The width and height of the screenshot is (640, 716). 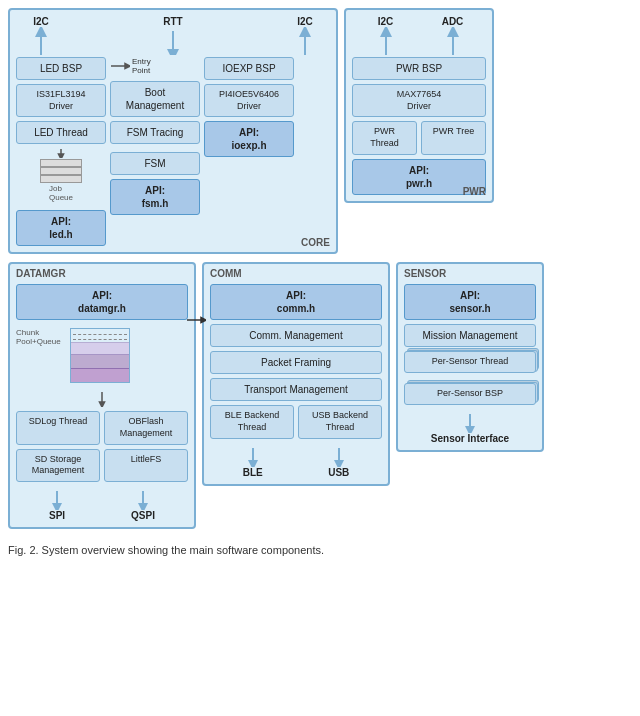 I want to click on obflash-mgmt: OBFlash Management, so click(x=146, y=428).